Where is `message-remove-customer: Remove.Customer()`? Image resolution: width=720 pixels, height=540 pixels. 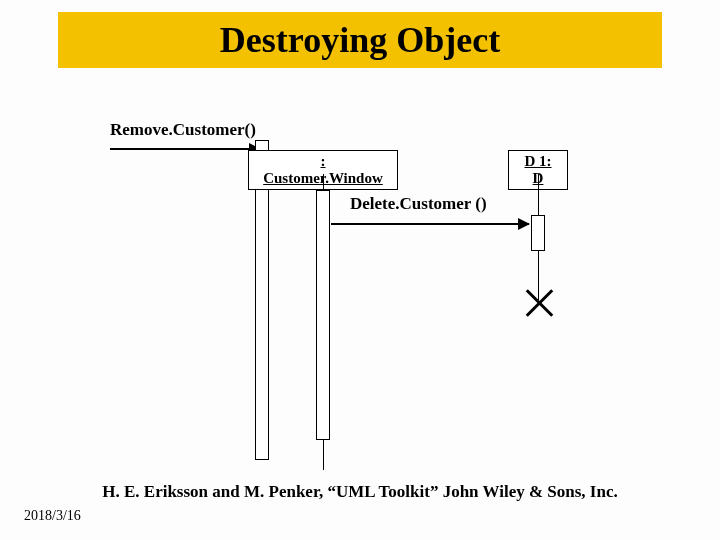
message-remove-customer: Remove.Customer() is located at coordinates (183, 130).